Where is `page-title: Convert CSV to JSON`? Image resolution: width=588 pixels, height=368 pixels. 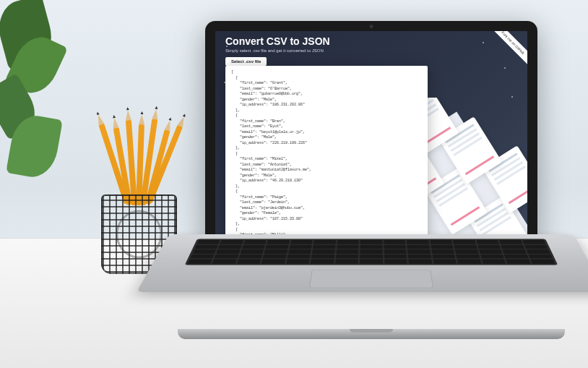 page-title: Convert CSV to JSON is located at coordinates (371, 41).